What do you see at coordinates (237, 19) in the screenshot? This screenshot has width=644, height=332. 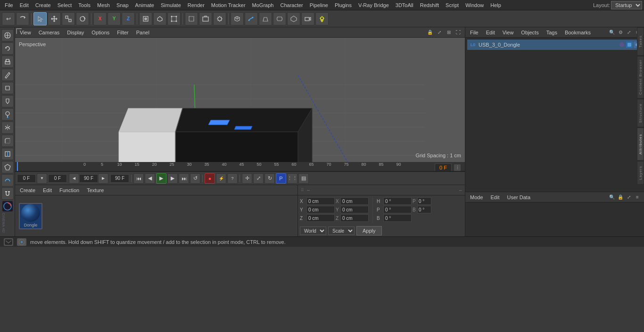 I see `cube-btn` at bounding box center [237, 19].